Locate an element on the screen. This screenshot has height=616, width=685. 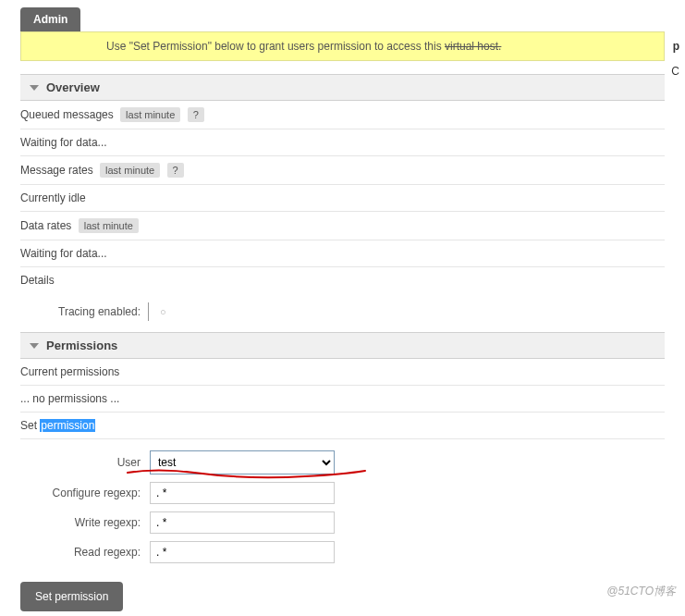
write-label: Write regexp: is located at coordinates (85, 523).